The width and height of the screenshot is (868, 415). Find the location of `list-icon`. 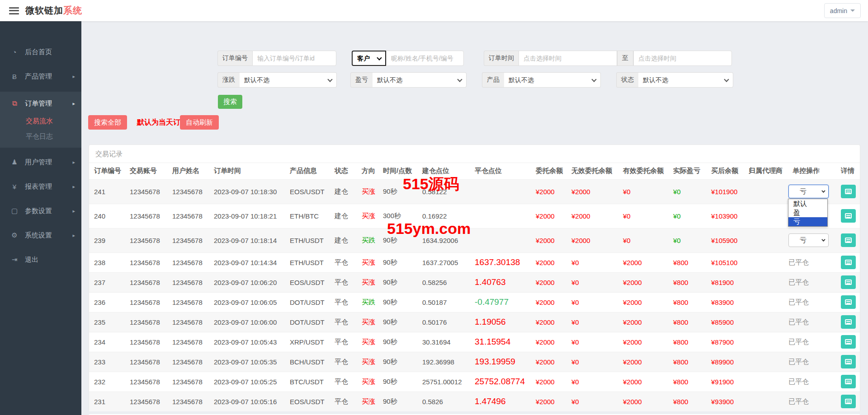

list-icon is located at coordinates (848, 262).